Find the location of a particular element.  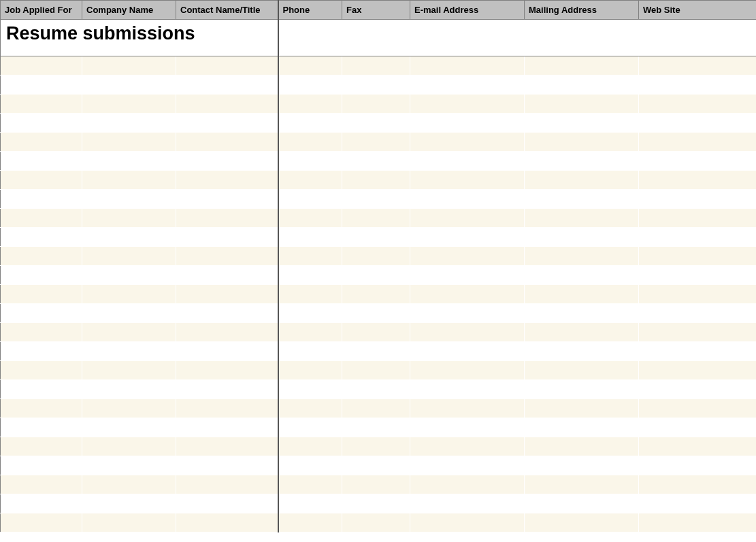

col-job-applied-for: Job Applied For is located at coordinates (42, 10).